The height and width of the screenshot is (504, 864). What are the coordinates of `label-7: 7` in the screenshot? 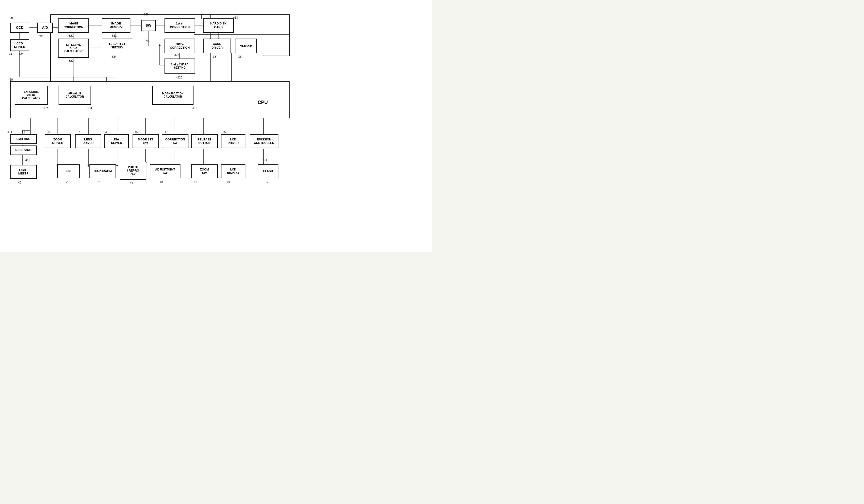 It's located at (268, 182).